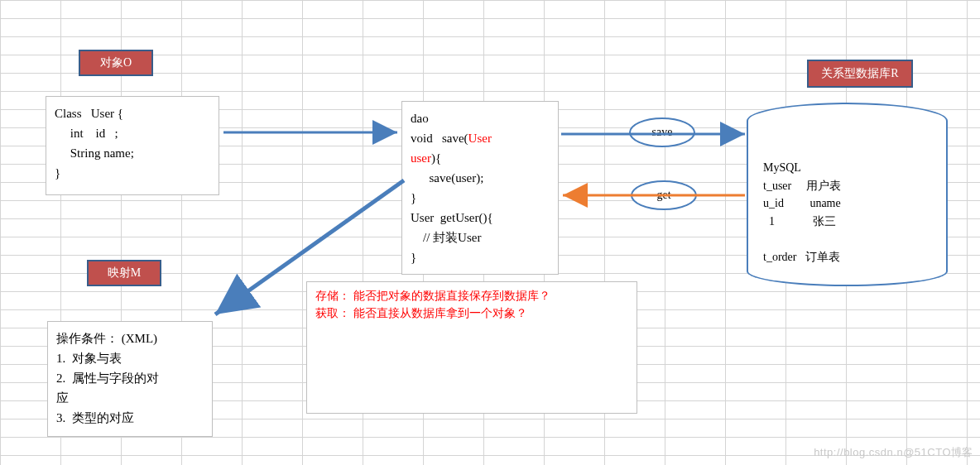  I want to click on xml-conditions-box: 操作条件： (XML) 1. 对象与表 2. 属性与字段的对 应 3. 类型的对…, so click(130, 379).